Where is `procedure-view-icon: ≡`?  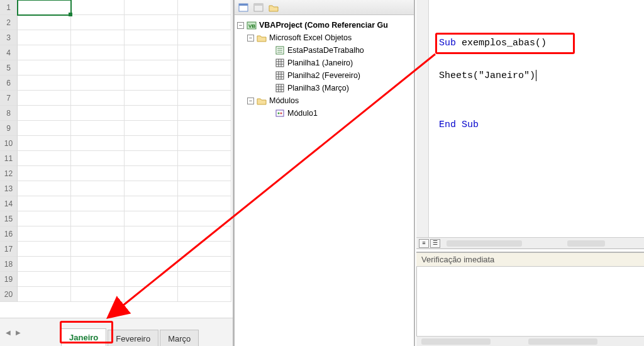 procedure-view-icon: ≡ is located at coordinates (424, 243).